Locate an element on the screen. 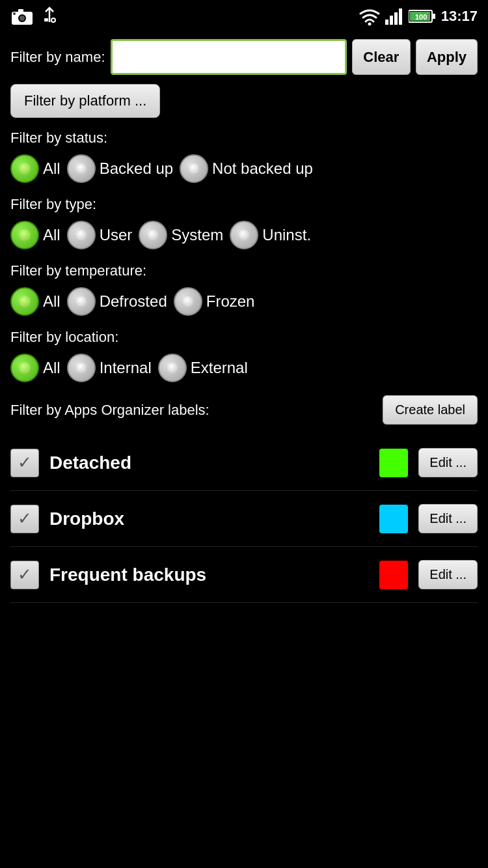 Image resolution: width=488 pixels, height=868 pixels. filter-type-label: Filter by type: is located at coordinates (244, 204).